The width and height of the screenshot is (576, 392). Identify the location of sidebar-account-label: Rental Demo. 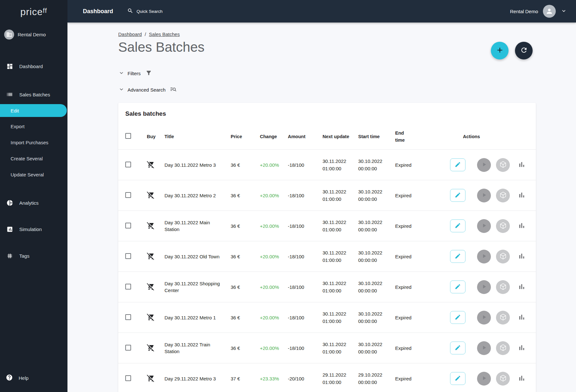
(32, 35).